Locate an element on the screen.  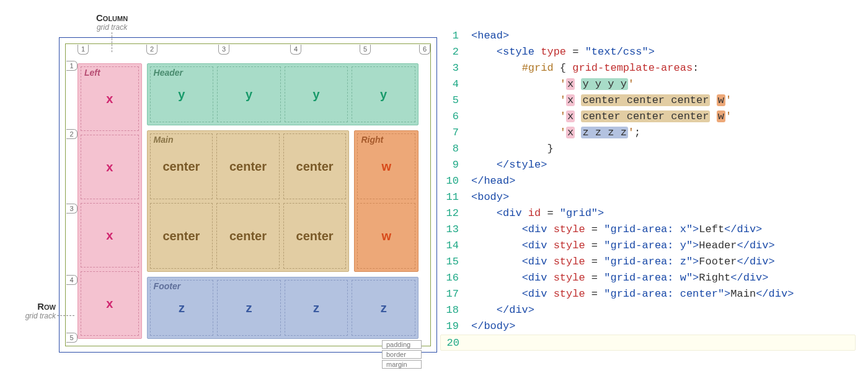
column-axis-label: Column grid track is located at coordinates (112, 22).